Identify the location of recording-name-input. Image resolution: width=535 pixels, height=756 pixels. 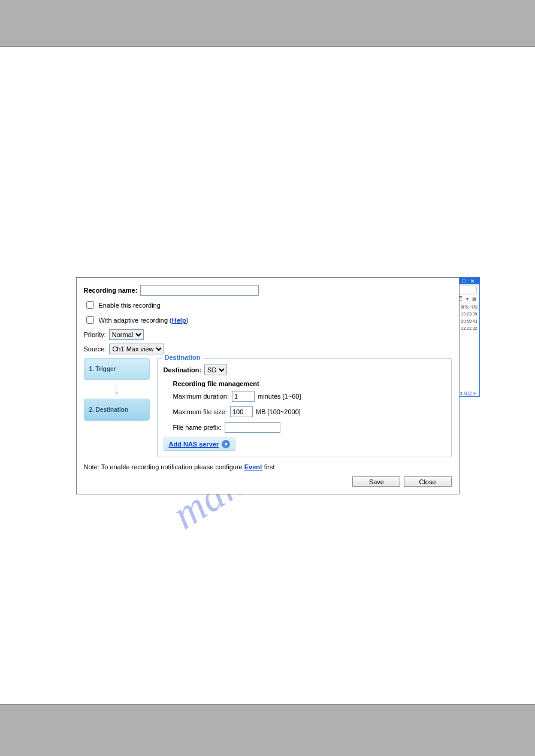
(200, 290).